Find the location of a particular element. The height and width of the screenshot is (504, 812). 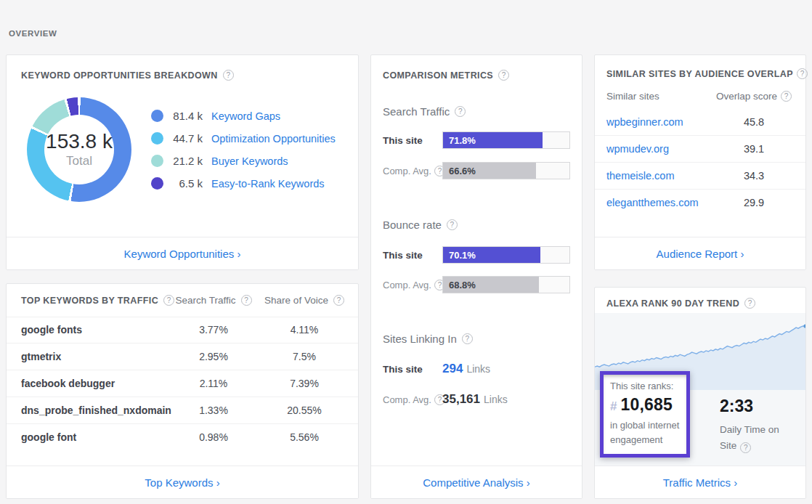

table-row: wpbeginner.com 45.8 is located at coordinates (700, 122).